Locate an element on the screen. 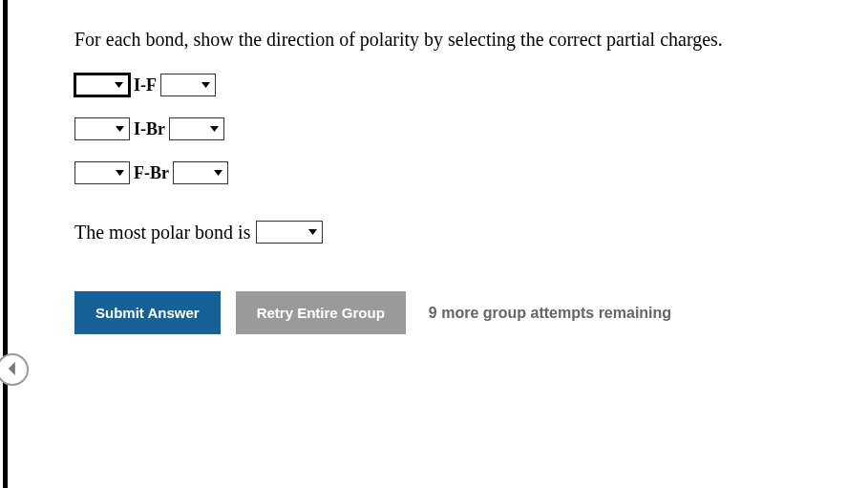 The height and width of the screenshot is (488, 868). bond-row: F-Br is located at coordinates (462, 173).